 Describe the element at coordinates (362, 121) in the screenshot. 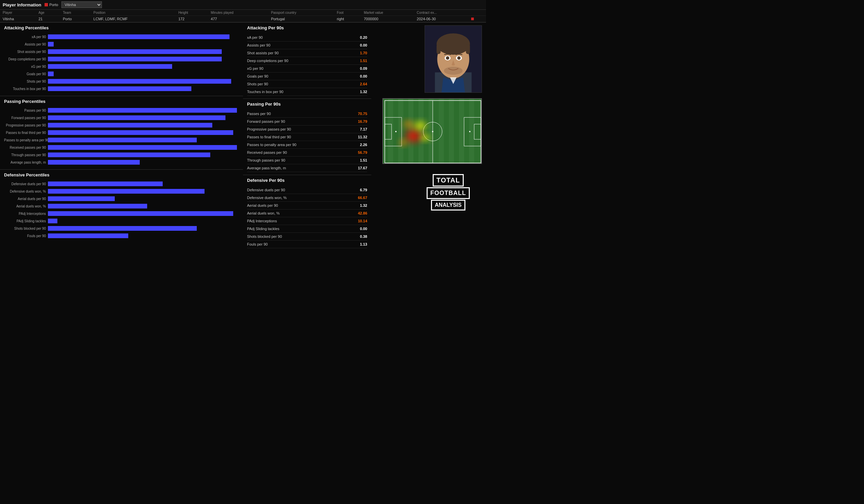

I see `stat-value: 16.79` at that location.